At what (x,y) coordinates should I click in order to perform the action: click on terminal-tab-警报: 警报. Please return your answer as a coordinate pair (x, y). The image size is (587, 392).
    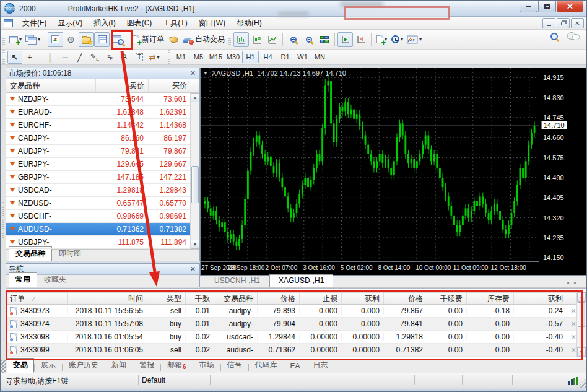
    Looking at the image, I should click on (147, 365).